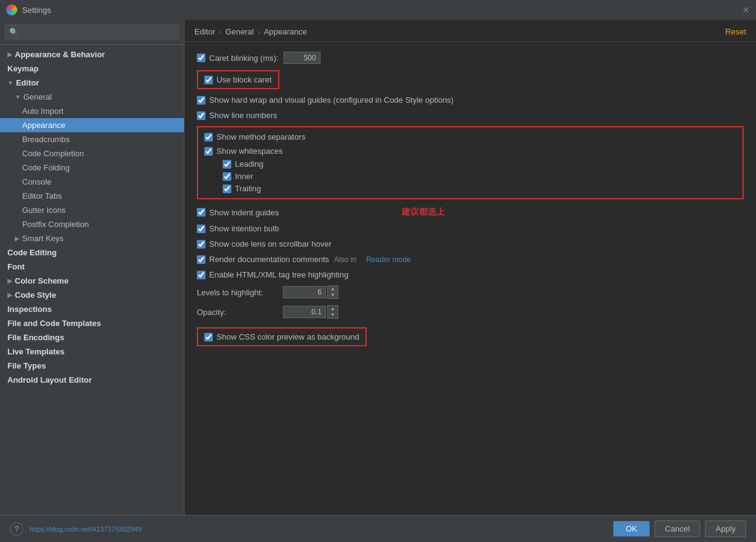 The height and width of the screenshot is (542, 756). Describe the element at coordinates (470, 151) in the screenshot. I see `show-whitespaces-row: Show whitespaces` at that location.